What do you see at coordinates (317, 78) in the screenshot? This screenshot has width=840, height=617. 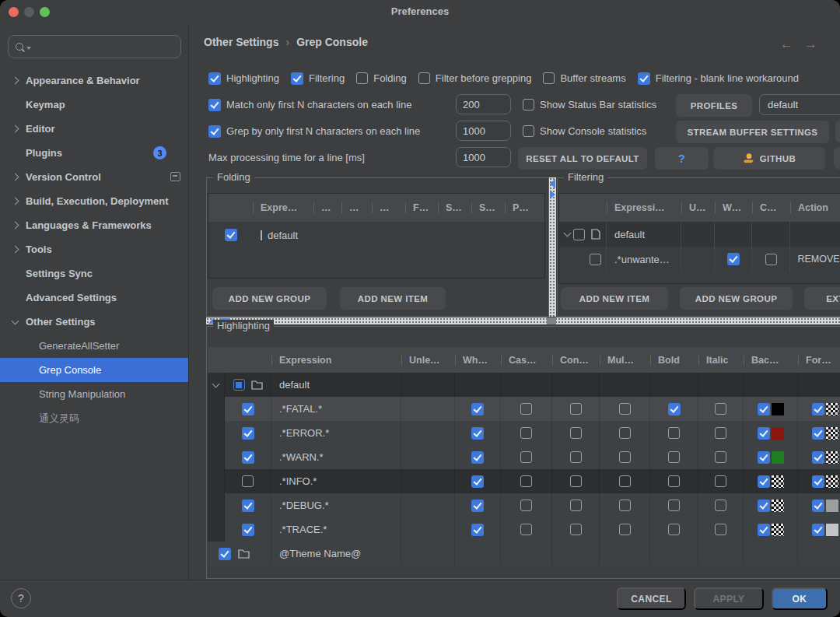 I see `checkbox-filtering: Filtering` at bounding box center [317, 78].